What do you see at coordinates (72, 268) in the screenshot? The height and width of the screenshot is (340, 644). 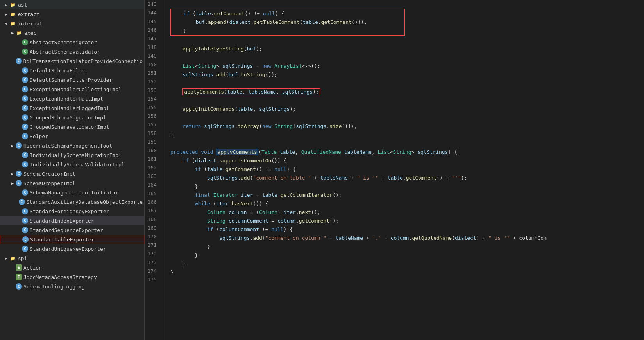 I see `sidebar-item-Action: E Action` at bounding box center [72, 268].